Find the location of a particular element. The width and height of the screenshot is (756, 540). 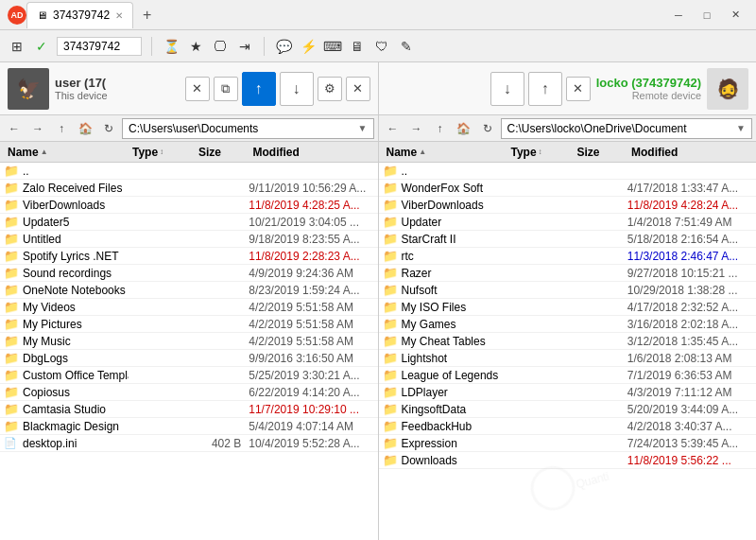

table-row: 📁Copiosus6/22/2019 4:14:20 A... is located at coordinates (189, 392).